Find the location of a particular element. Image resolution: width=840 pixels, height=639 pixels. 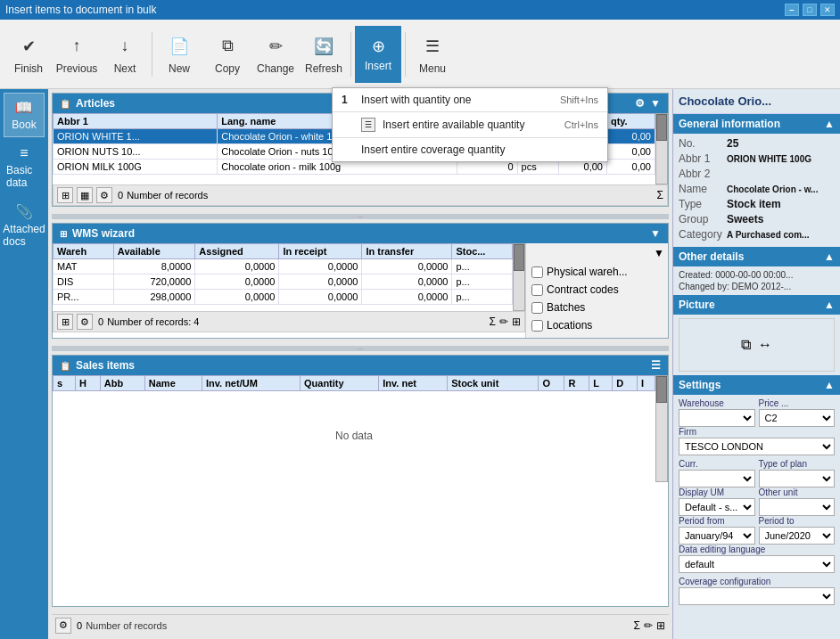

rp-displayum-select: Default - s... is located at coordinates (717, 507).